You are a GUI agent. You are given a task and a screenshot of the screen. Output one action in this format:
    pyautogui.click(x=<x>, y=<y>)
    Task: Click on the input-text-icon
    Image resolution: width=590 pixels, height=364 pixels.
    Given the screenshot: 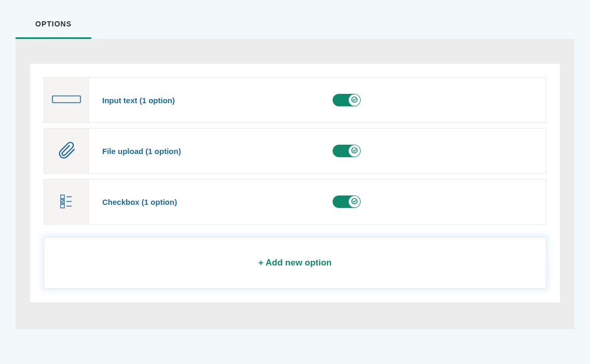 What is the action you would take?
    pyautogui.click(x=66, y=100)
    